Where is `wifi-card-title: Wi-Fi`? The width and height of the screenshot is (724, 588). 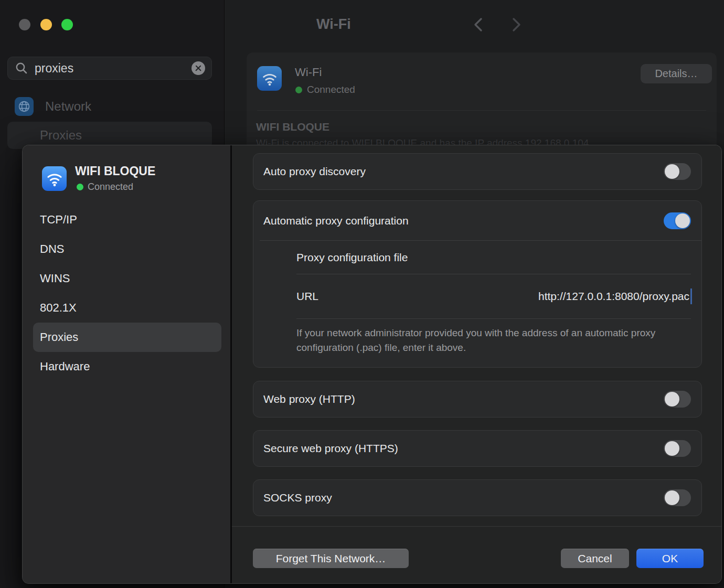
wifi-card-title: Wi-Fi is located at coordinates (308, 72).